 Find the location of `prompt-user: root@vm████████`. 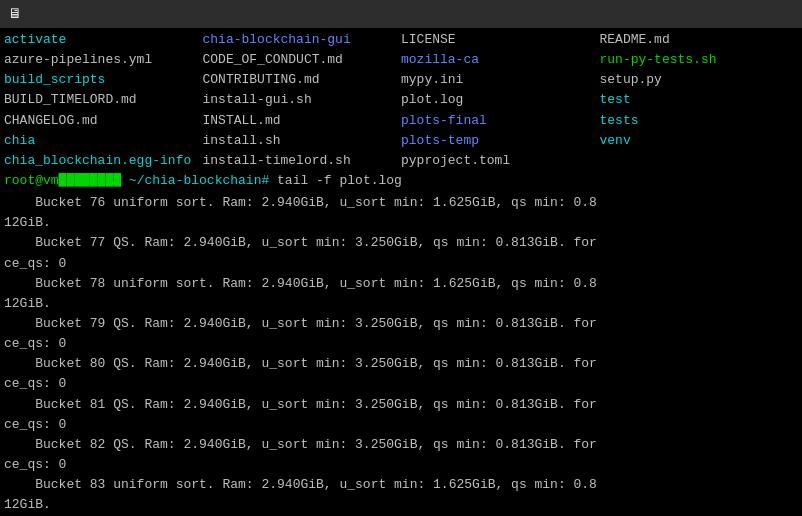

prompt-user: root@vm████████ is located at coordinates (62, 180).